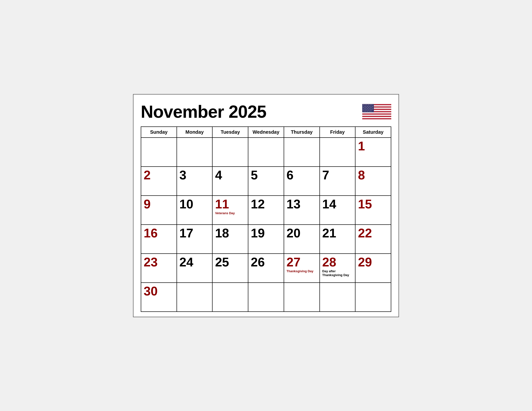 This screenshot has height=411, width=532. Describe the element at coordinates (338, 204) in the screenshot. I see `day-number: 14` at that location.